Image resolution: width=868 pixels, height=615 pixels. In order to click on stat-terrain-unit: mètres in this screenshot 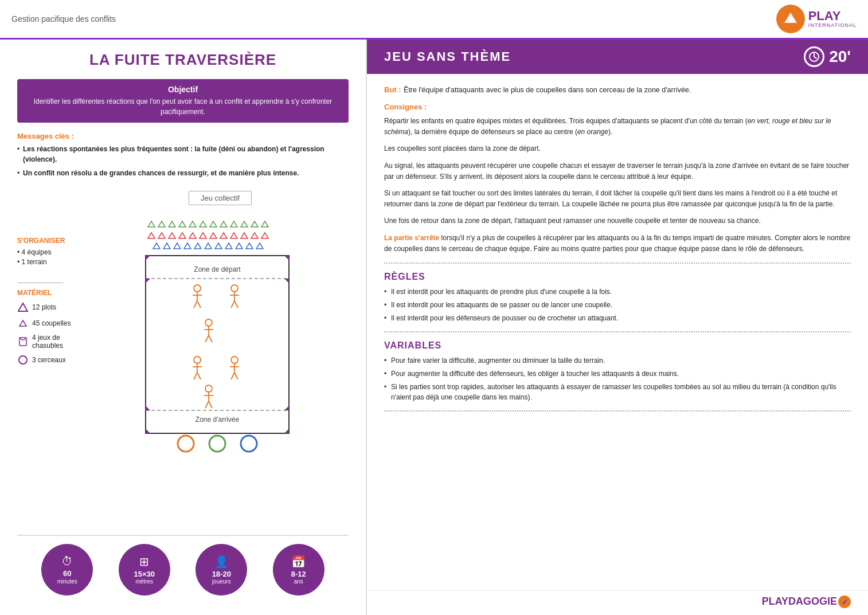, I will do `click(144, 581)`.